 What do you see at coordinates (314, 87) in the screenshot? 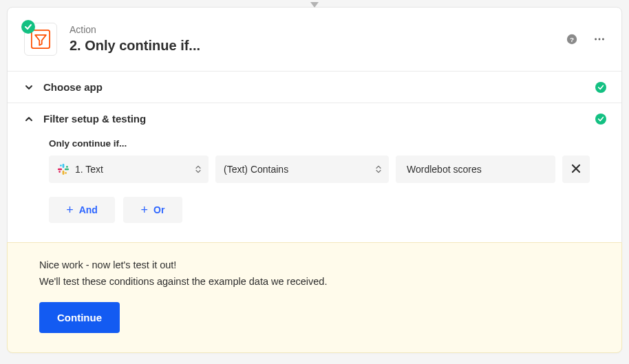
I see `section-choose-app: Choose app` at bounding box center [314, 87].